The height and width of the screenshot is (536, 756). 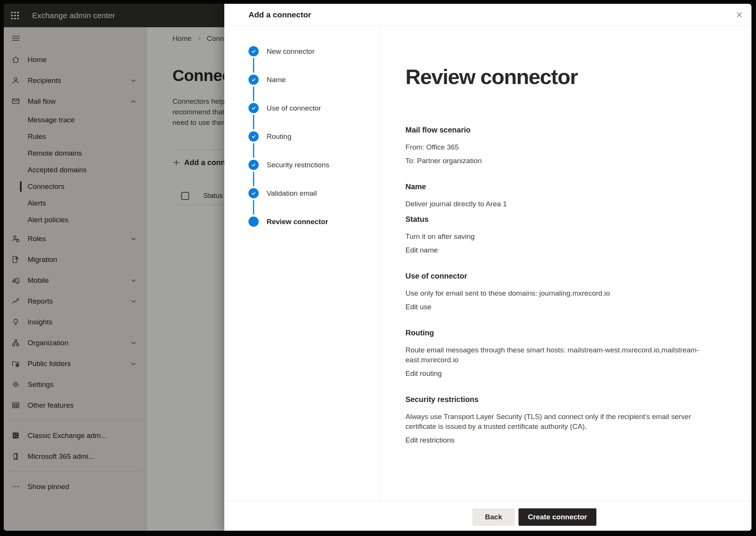 What do you see at coordinates (488, 15) in the screenshot?
I see `modal-header: Add a connector` at bounding box center [488, 15].